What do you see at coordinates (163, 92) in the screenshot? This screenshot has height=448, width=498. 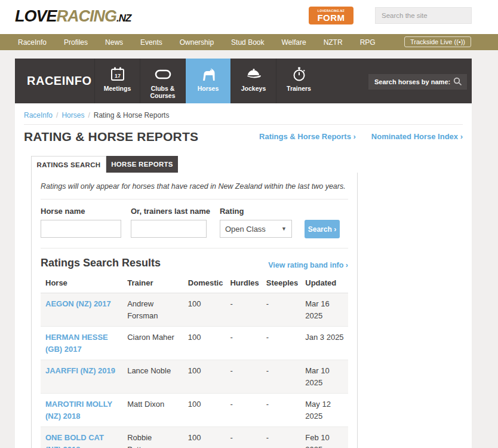 I see `raceinfo-tab-label: Clubs & Courses` at bounding box center [163, 92].